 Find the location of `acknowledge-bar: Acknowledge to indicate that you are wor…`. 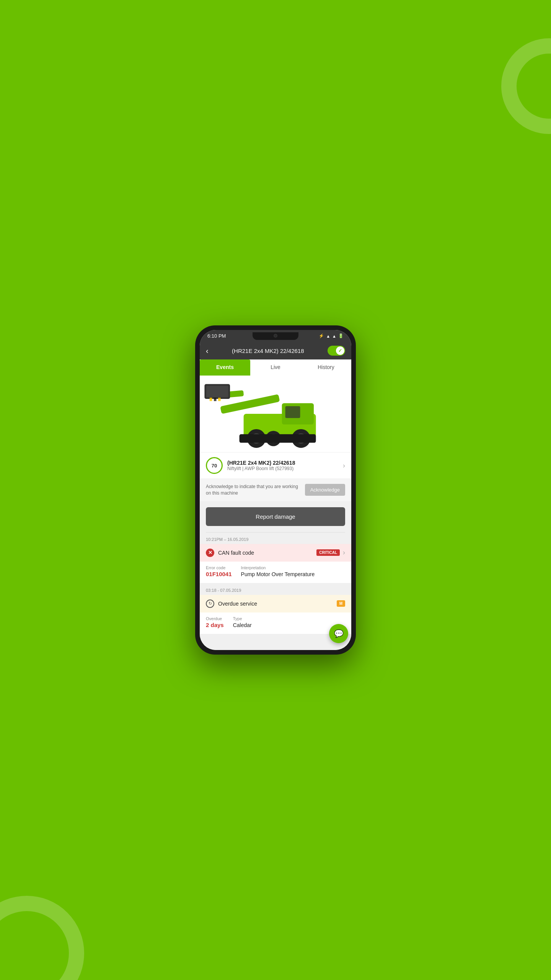

acknowledge-bar: Acknowledge to indicate that you are wor… is located at coordinates (276, 490).